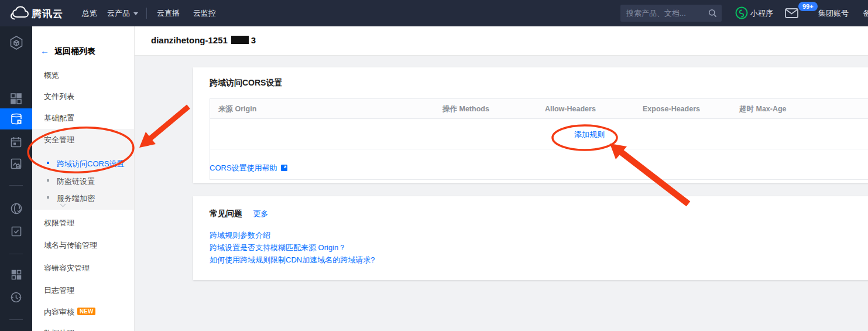  I want to click on cors-help-link: CORS设置使用帮助, so click(249, 168).